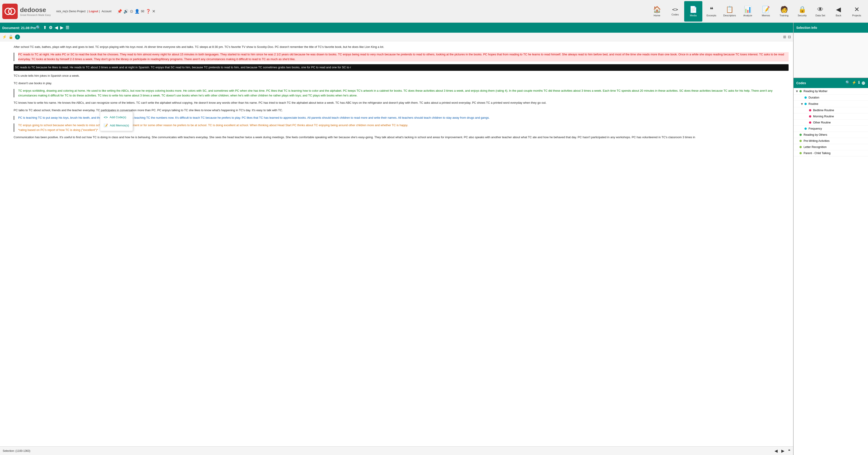 The height and width of the screenshot is (455, 868). I want to click on code-item-routine: ▼Routine, so click(831, 104).